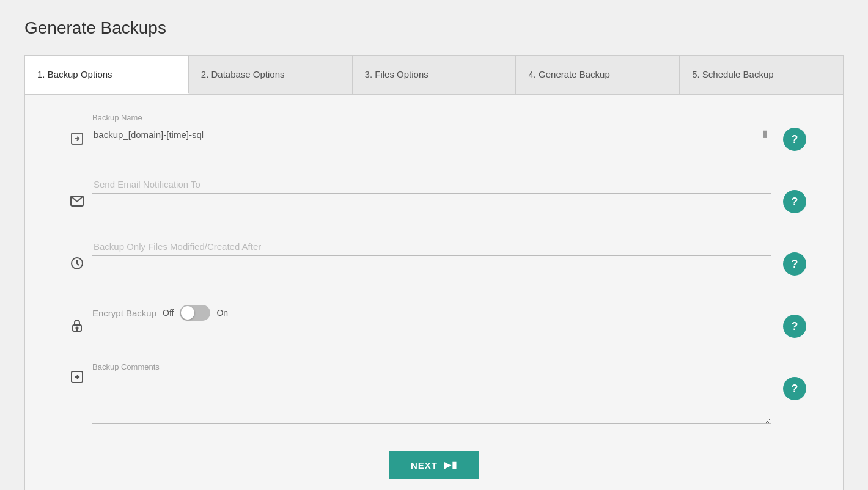 The image size is (868, 490). Describe the element at coordinates (598, 75) in the screenshot. I see `tab-generate-backup: 4. Generate Backup` at that location.